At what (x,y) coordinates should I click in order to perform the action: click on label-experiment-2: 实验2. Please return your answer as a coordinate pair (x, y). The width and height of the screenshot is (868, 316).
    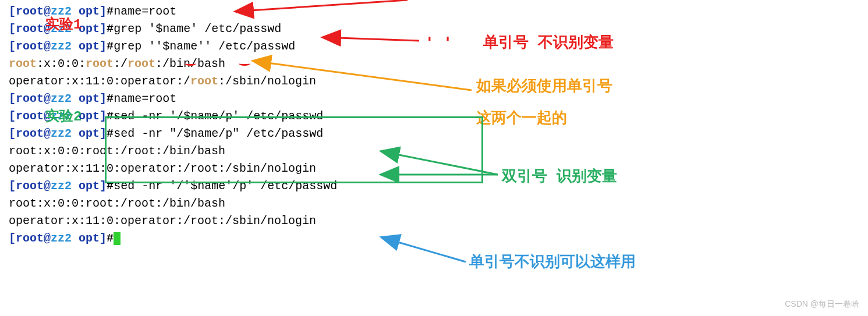
    Looking at the image, I should click on (63, 117).